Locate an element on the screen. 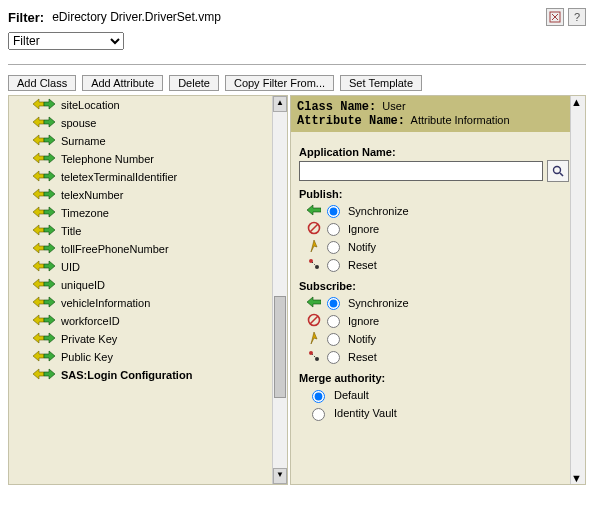 This screenshot has width=594, height=516. class-name-value: User is located at coordinates (394, 106).